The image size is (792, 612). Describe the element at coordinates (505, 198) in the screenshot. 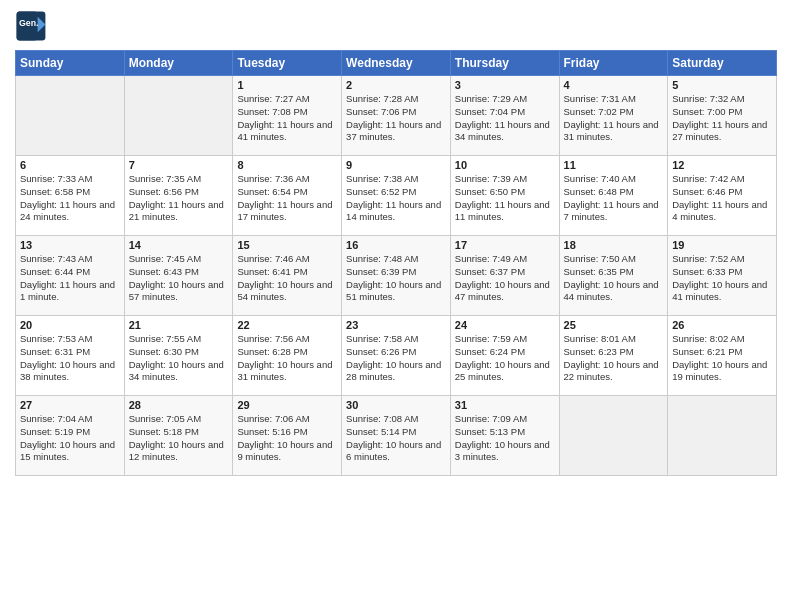

I see `day-detail: Sunrise: 7:39 AM Sunset: 6:50 PM Dayligh…` at that location.